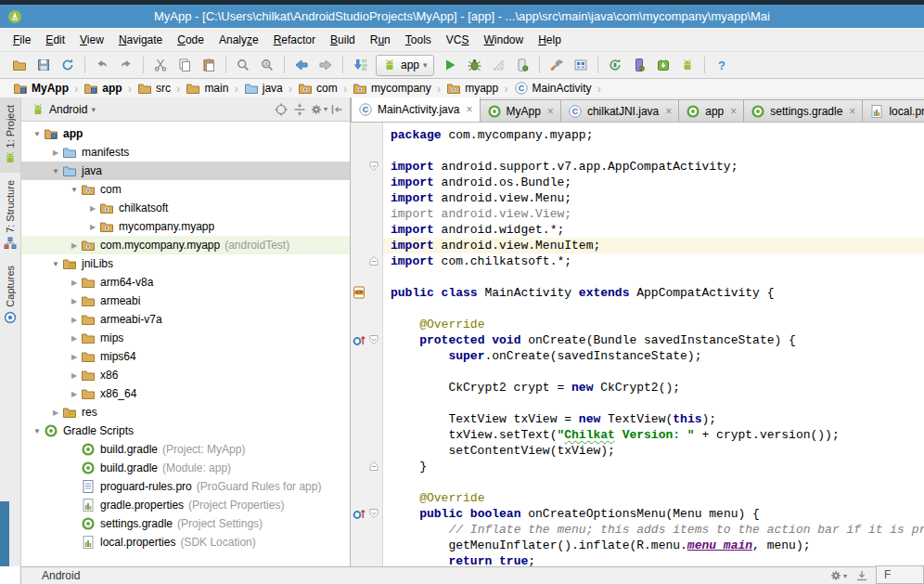 The width and height of the screenshot is (924, 584). Describe the element at coordinates (186, 505) in the screenshot. I see `tree-item-gradle-properties: gradle.properties(Project Properties)` at that location.